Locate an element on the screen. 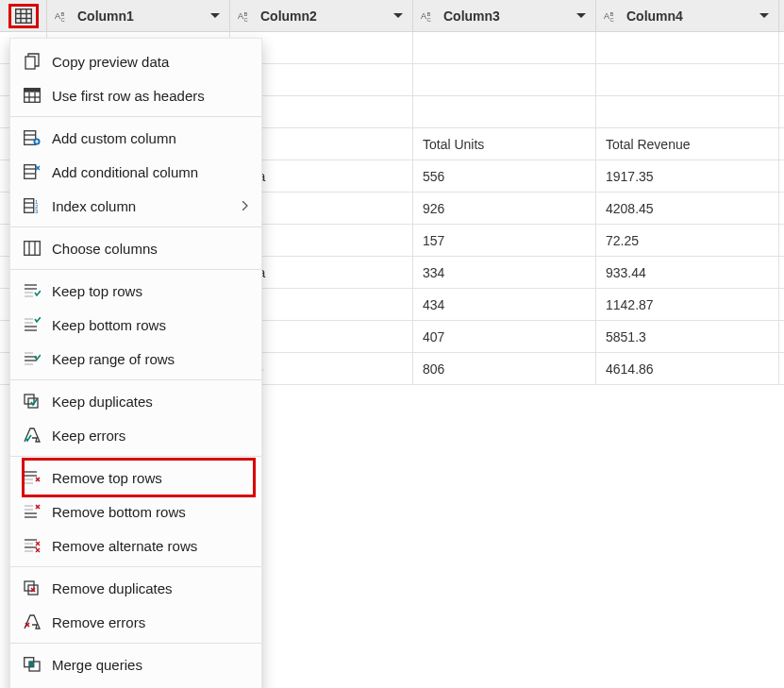 This screenshot has width=784, height=688. menu-add-conditional-column: Add conditional column is located at coordinates (136, 172).